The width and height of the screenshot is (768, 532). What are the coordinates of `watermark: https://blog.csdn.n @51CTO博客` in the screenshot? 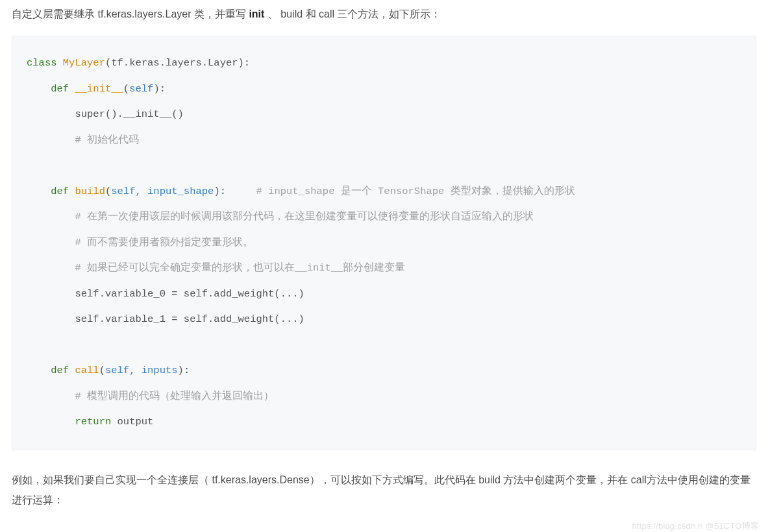 It's located at (695, 521).